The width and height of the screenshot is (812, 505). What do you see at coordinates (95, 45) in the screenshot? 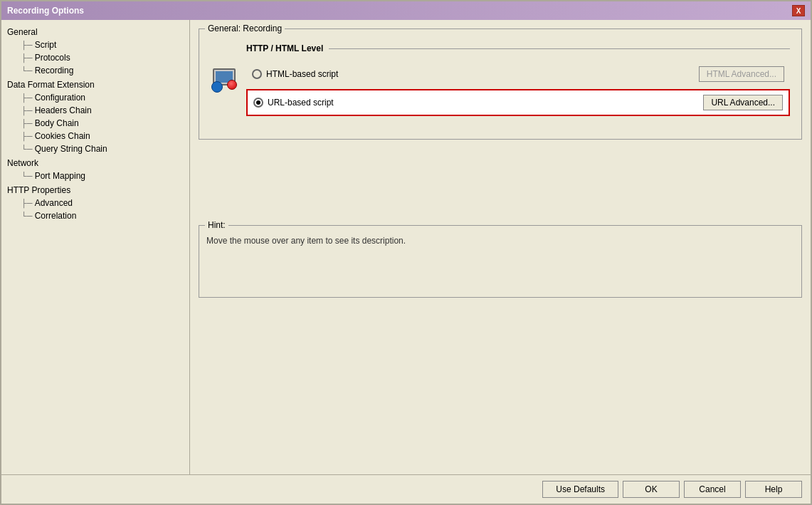
I see `sidebar-item-script: ├─ Script` at bounding box center [95, 45].